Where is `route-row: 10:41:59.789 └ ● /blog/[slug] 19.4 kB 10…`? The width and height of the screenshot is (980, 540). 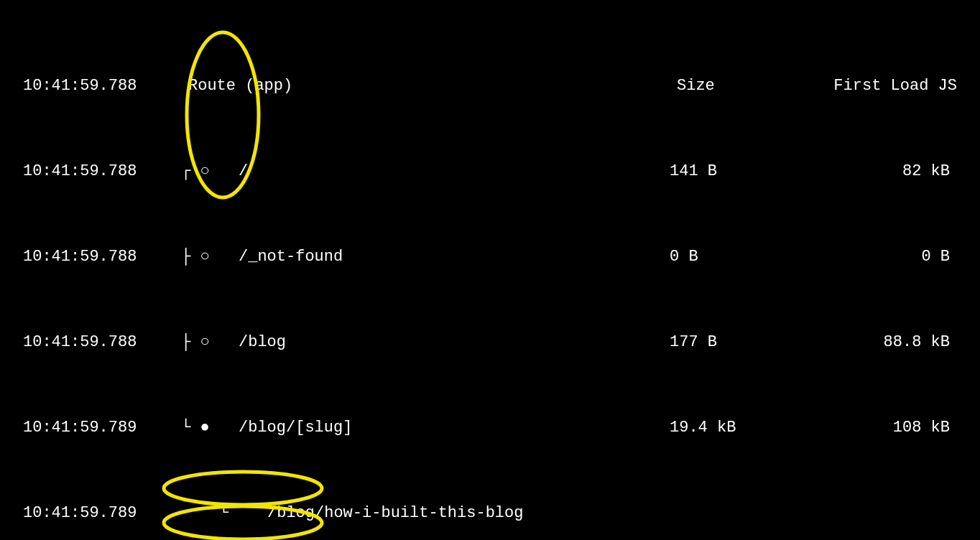 route-row: 10:41:59.789 └ ● /blog/[slug] 19.4 kB 10… is located at coordinates (494, 437).